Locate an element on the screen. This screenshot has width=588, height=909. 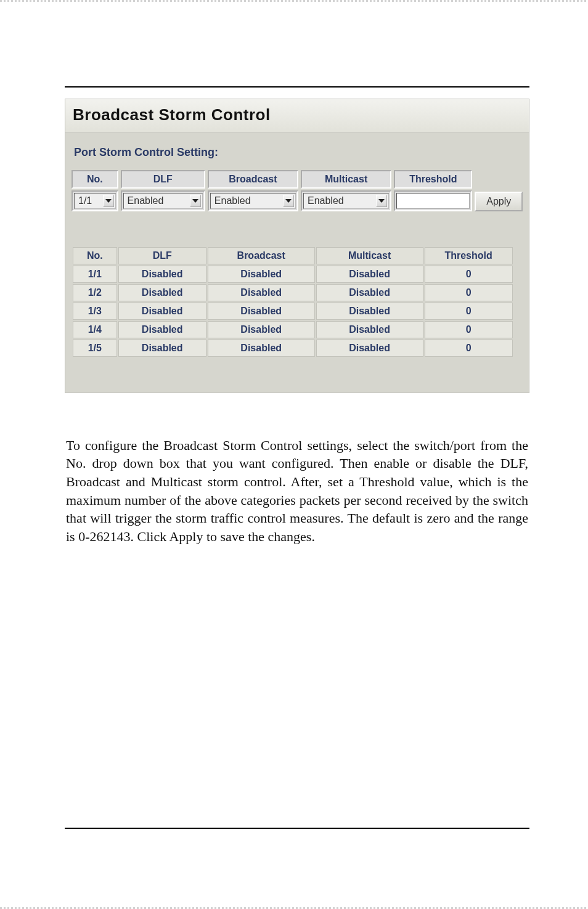
bottom-divider is located at coordinates (297, 828).